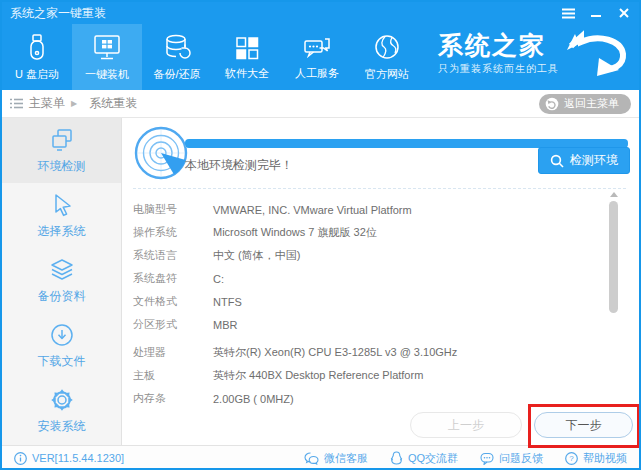 This screenshot has width=641, height=470. What do you see at coordinates (173, 256) in the screenshot?
I see `info-label: 系统语言` at bounding box center [173, 256].